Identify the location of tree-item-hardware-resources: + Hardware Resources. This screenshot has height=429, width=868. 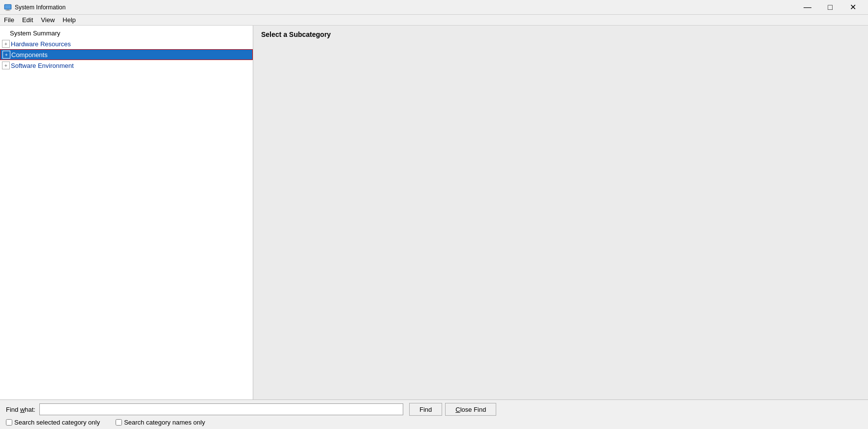
(126, 44).